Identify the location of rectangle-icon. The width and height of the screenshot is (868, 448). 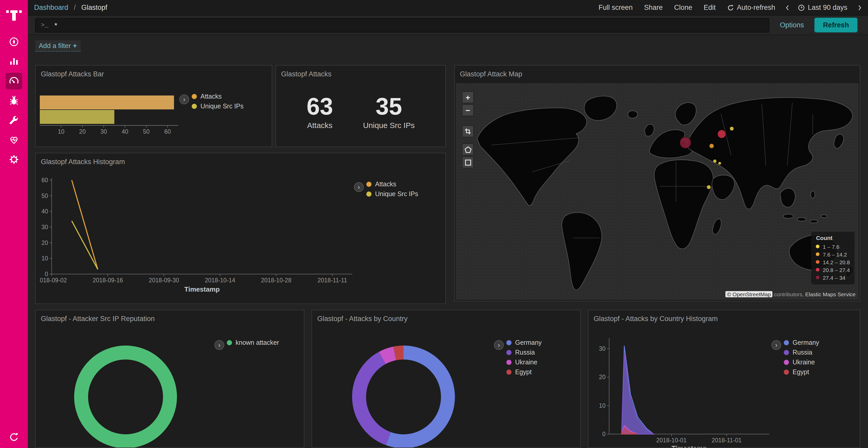
(468, 162).